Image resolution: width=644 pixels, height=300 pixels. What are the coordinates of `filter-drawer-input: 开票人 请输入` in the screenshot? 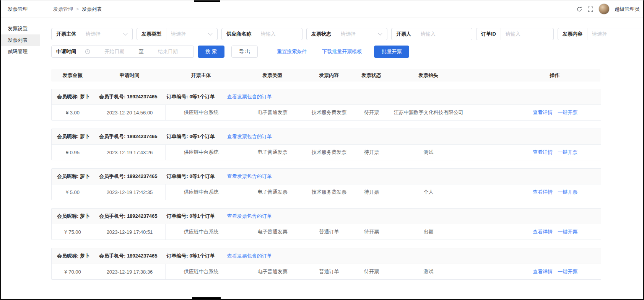 It's located at (432, 34).